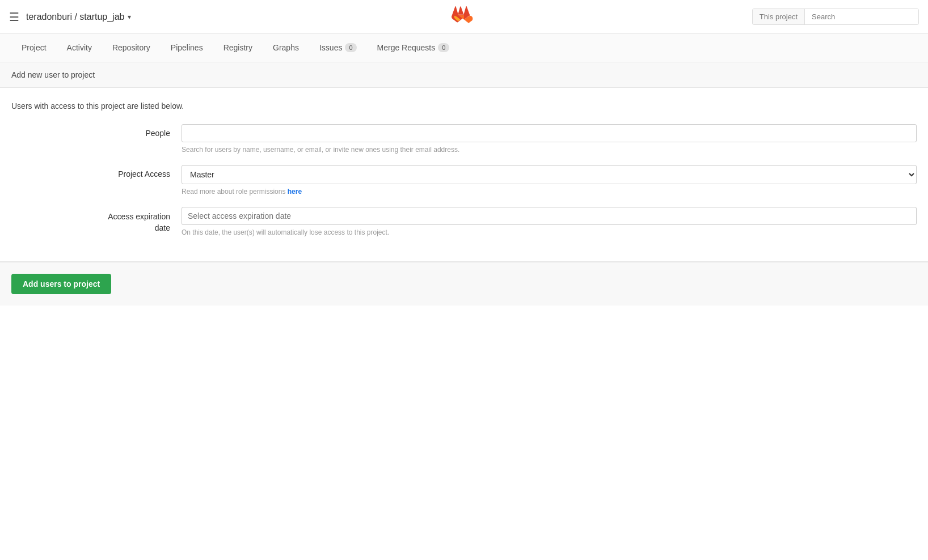  I want to click on access-expiration-field: On this date, the user(s) will automatic…, so click(549, 222).